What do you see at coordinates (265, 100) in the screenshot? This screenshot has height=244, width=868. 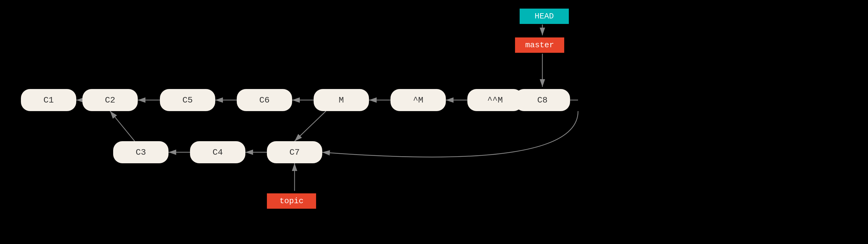 I see `commit-c6: C6` at bounding box center [265, 100].